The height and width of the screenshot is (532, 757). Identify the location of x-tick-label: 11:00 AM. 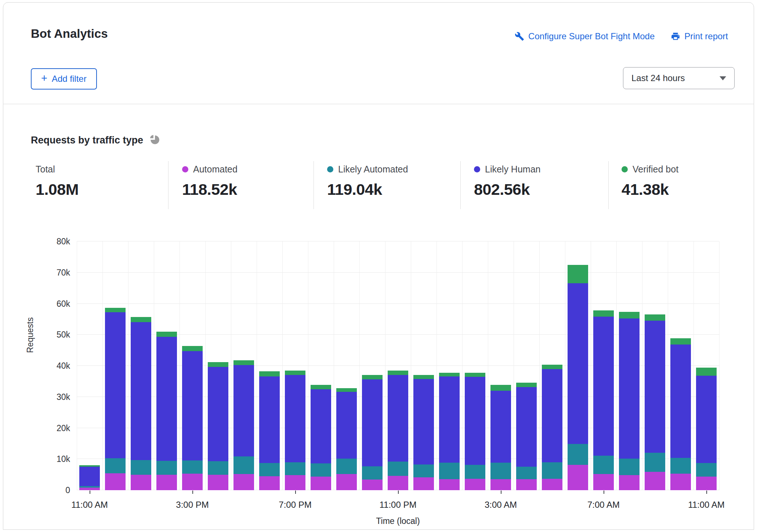
(90, 505).